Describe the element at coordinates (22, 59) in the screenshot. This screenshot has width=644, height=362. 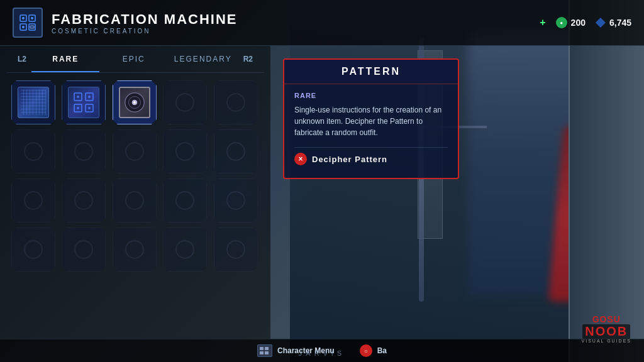
I see `tab-controller-left: L2` at that location.